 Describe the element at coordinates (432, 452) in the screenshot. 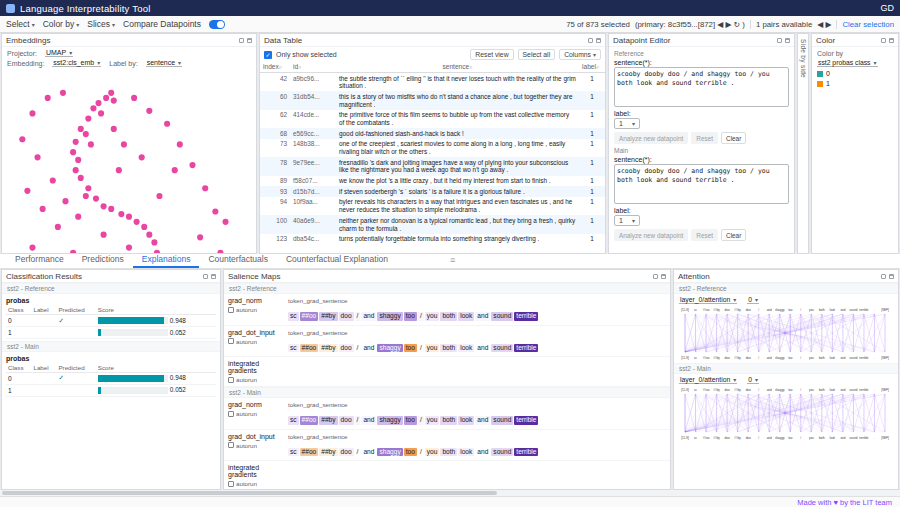

I see `salience-token: you` at that location.